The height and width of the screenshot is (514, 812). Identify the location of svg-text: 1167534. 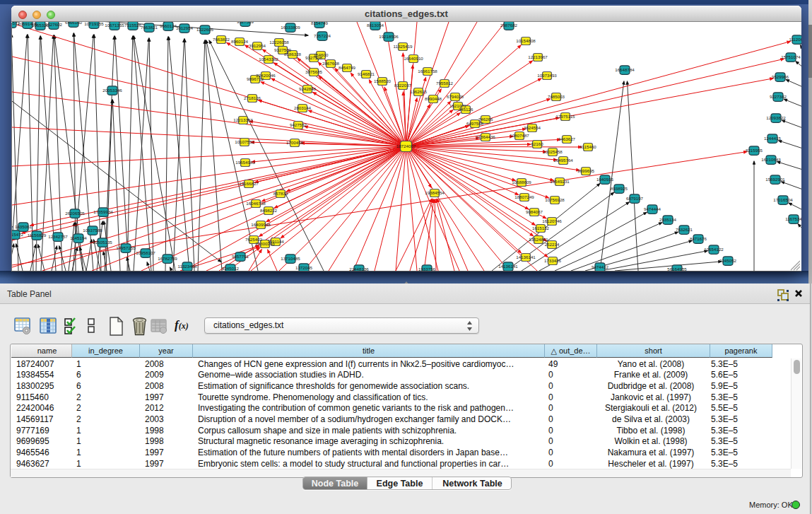
(793, 219).